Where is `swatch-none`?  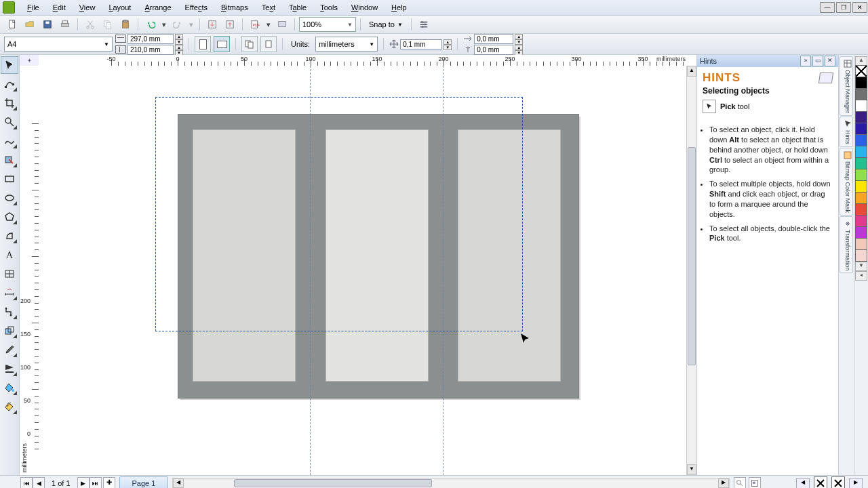 swatch-none is located at coordinates (861, 71).